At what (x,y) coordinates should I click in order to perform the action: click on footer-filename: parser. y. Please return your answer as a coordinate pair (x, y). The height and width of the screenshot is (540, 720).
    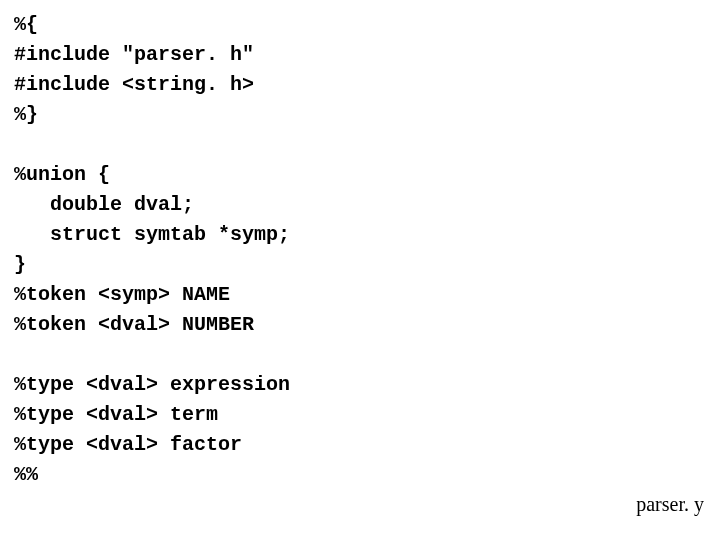
    Looking at the image, I should click on (670, 504).